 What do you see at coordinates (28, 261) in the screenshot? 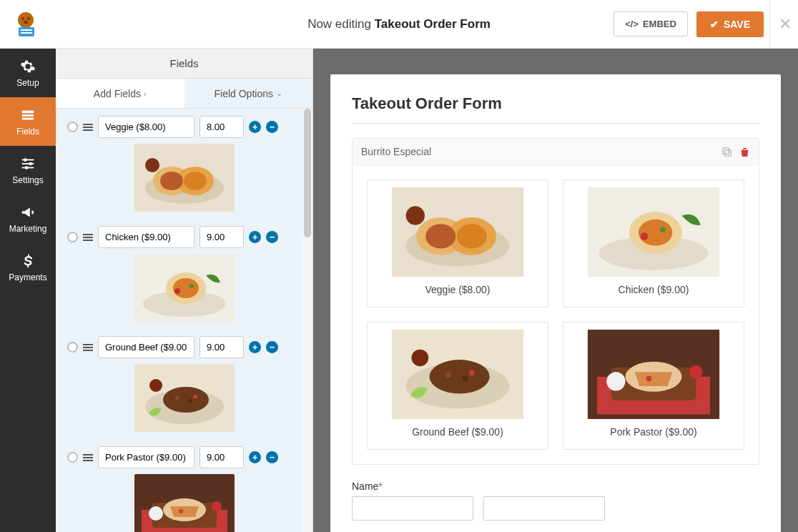
I see `dollar-icon` at bounding box center [28, 261].